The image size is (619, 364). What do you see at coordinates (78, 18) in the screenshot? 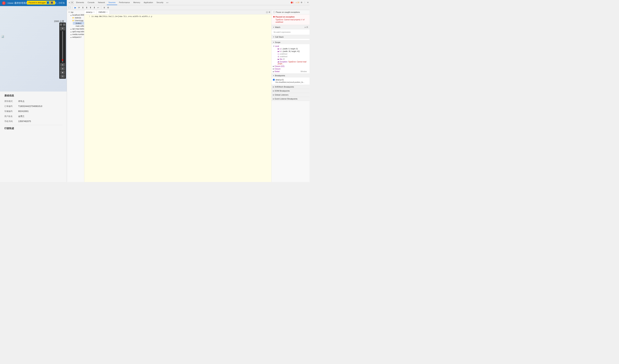
I see `file-label-static: static/js` at bounding box center [78, 18].